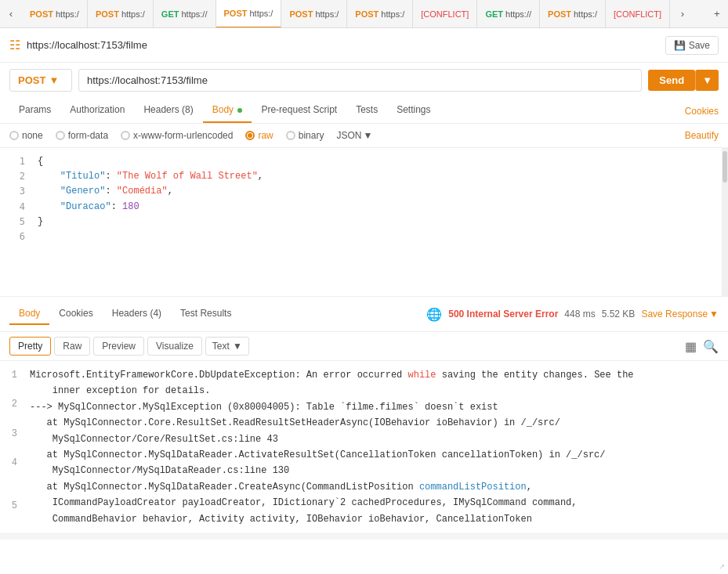 The image size is (728, 574). I want to click on tab-item-3: GET https://, so click(185, 14).